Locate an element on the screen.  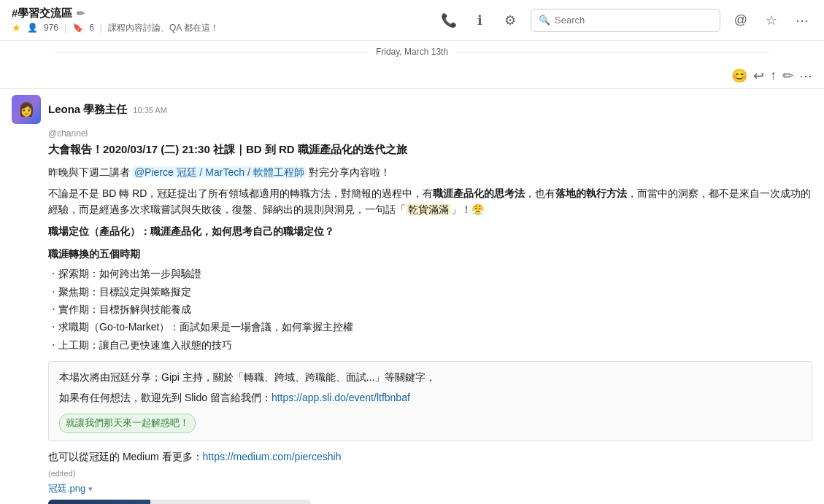
box-line1: 本場次將由冠廷分享；Gipi 主持，關於「轉職、跨域、跨職能、面試...」等關鍵… is located at coordinates (431, 377).